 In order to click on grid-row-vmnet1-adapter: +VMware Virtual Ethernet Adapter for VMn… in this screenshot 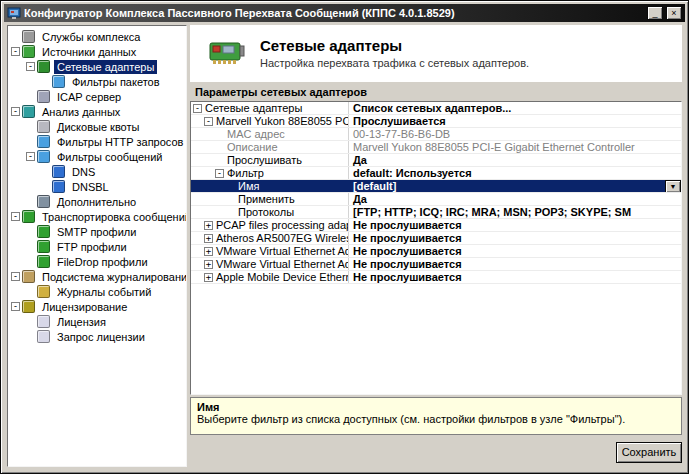, I will do `click(436, 252)`.